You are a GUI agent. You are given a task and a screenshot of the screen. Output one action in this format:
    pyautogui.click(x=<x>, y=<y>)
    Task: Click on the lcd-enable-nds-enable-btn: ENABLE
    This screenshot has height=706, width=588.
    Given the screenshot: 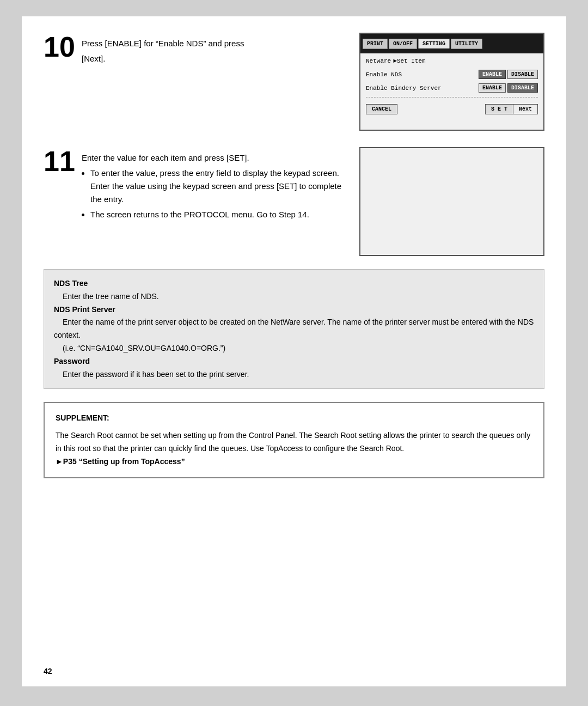 What is the action you would take?
    pyautogui.click(x=492, y=74)
    